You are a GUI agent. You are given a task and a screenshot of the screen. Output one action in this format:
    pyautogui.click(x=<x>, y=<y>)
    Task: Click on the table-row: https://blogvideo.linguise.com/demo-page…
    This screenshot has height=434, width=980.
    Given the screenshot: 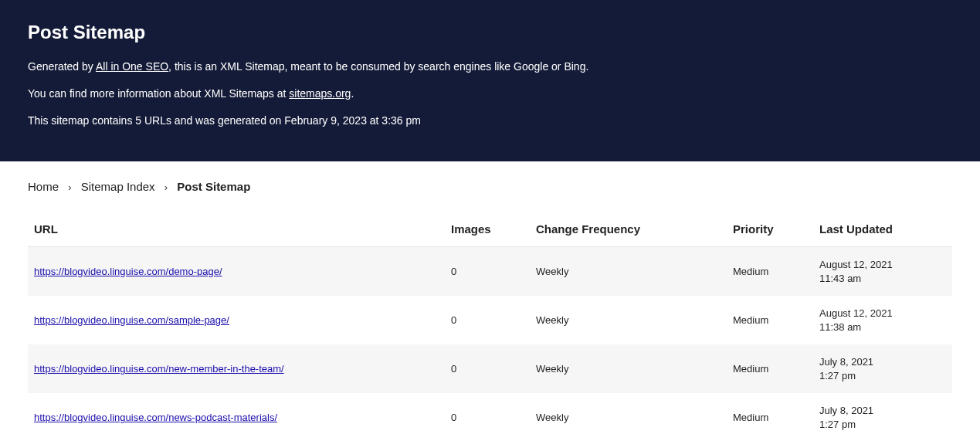 What is the action you would take?
    pyautogui.click(x=490, y=272)
    